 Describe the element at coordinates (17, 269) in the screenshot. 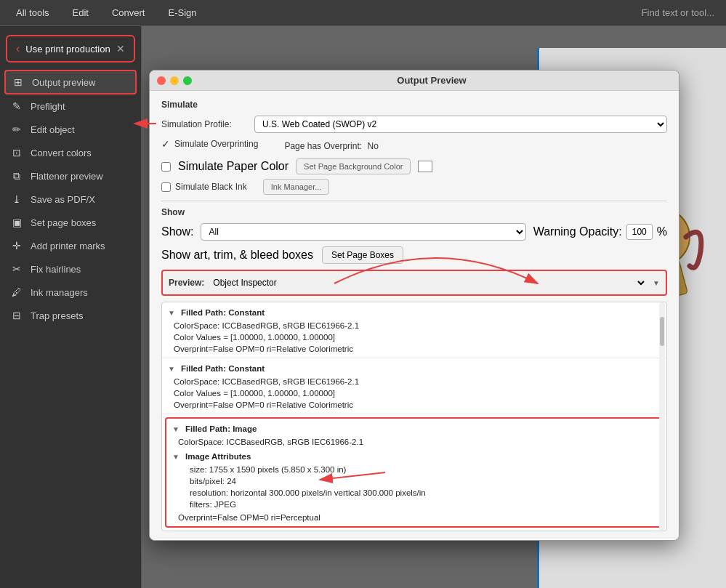

I see `fix-hairlines-icon: ✂` at that location.